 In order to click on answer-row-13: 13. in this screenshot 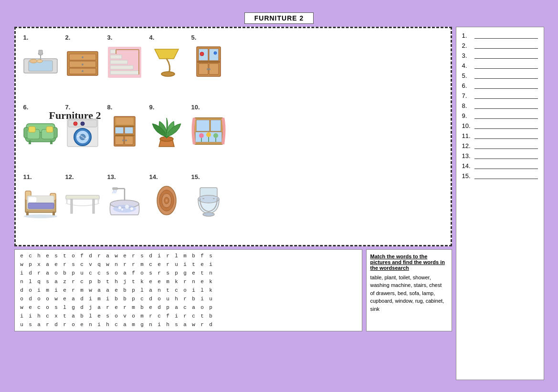, I will do `click(500, 156)`.